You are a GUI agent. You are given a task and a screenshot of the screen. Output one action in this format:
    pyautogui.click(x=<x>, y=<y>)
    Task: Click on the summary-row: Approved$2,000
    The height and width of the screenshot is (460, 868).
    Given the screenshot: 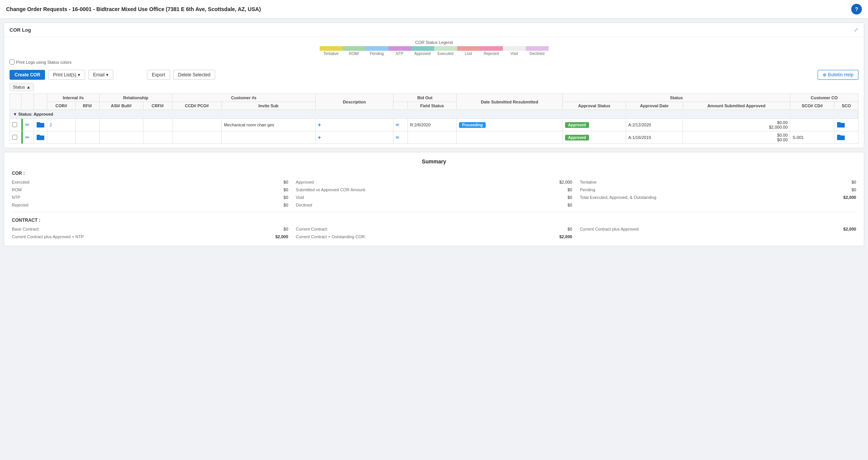 What is the action you would take?
    pyautogui.click(x=434, y=182)
    